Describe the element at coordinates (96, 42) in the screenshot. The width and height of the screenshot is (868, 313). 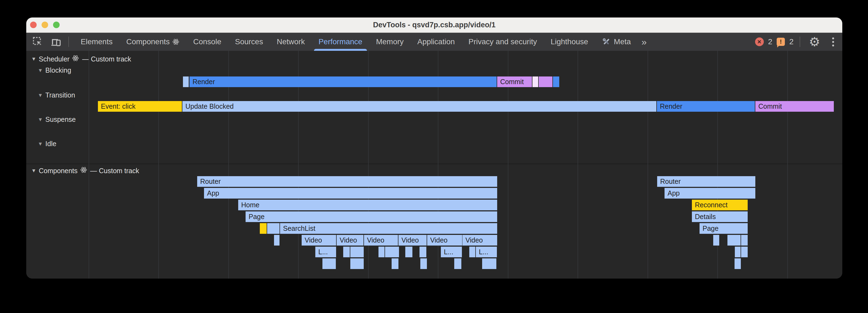
I see `tab-label: Elements` at that location.